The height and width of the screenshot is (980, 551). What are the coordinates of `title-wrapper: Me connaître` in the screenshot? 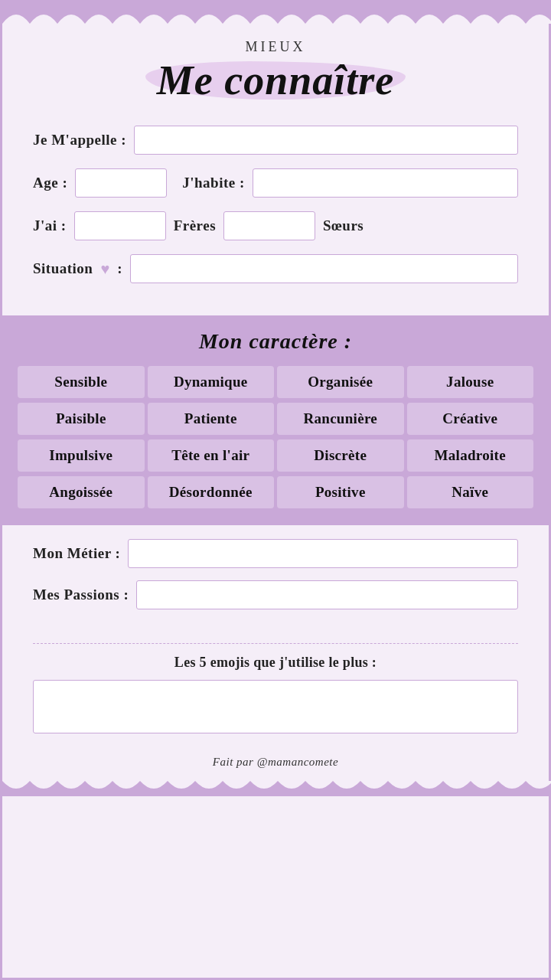 It's located at (276, 80).